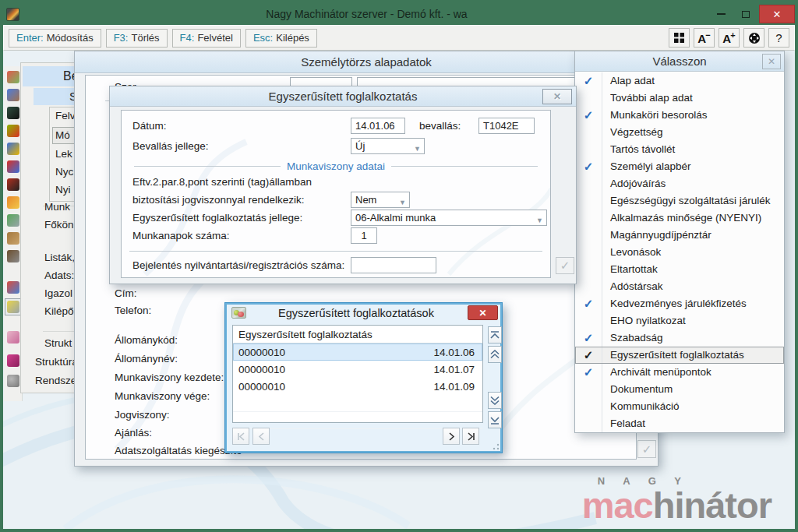 The width and height of the screenshot is (798, 532). I want to click on panel-item-tovabbi-alap-adat: További alap adat, so click(680, 98).